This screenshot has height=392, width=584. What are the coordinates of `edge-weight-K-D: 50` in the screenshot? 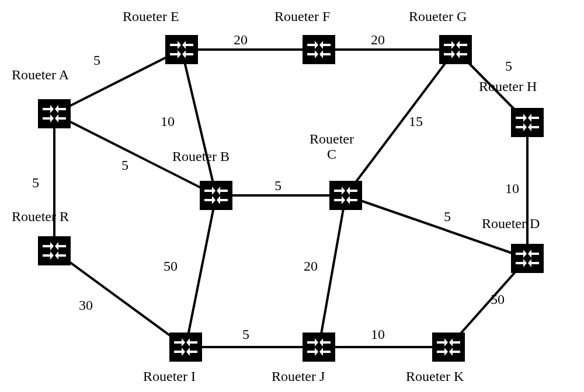 It's located at (498, 300).